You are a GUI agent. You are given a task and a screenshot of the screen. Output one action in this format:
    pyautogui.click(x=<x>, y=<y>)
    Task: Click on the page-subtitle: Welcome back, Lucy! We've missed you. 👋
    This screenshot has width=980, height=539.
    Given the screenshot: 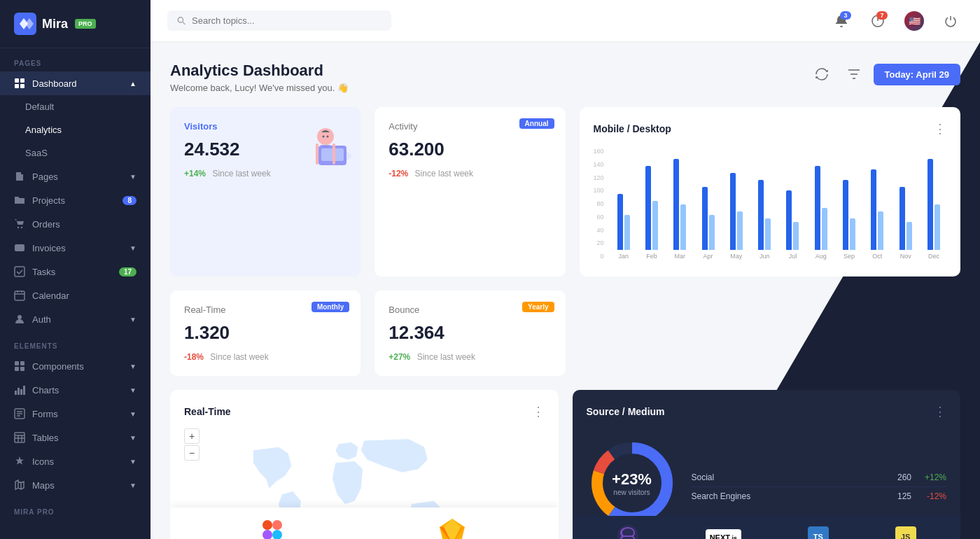 What is the action you would take?
    pyautogui.click(x=259, y=88)
    